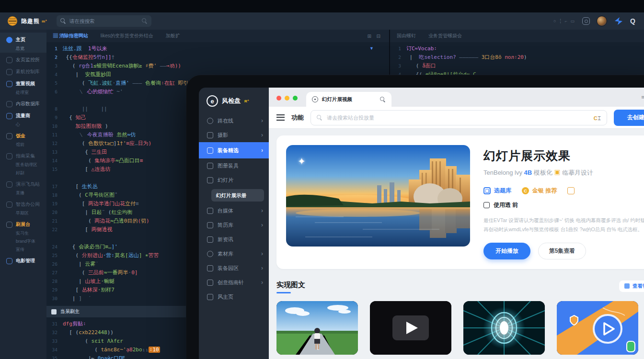 This screenshot has width=644, height=359. Describe the element at coordinates (10, 60) in the screenshot. I see `monitor-icon` at that location.